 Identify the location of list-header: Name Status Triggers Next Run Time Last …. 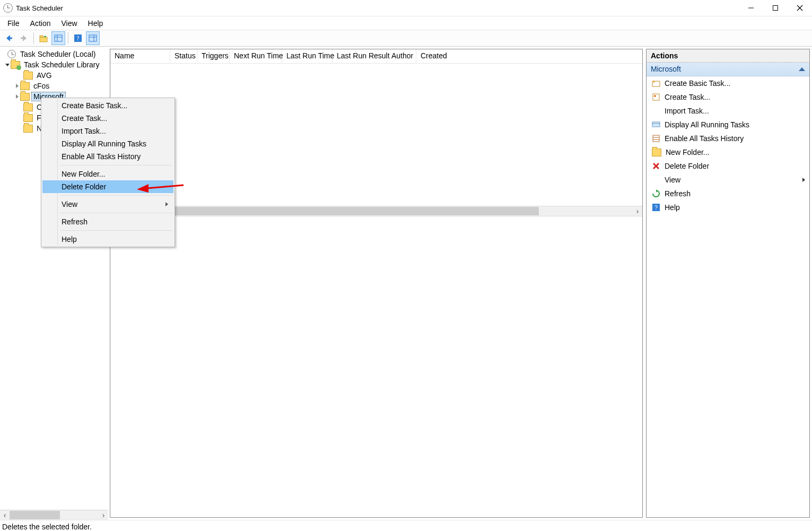
(377, 56).